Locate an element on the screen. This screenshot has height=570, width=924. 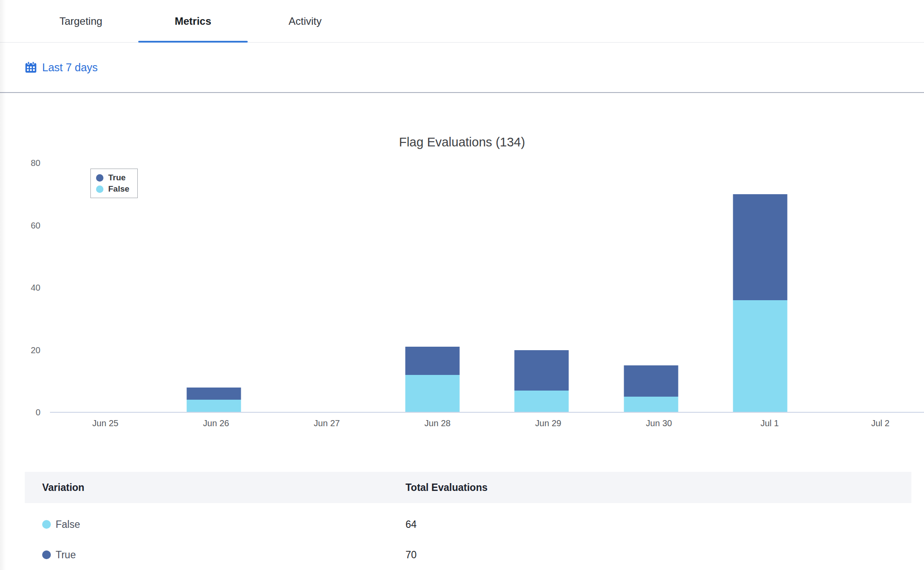
tab-targeting-label: Targeting is located at coordinates (81, 21).